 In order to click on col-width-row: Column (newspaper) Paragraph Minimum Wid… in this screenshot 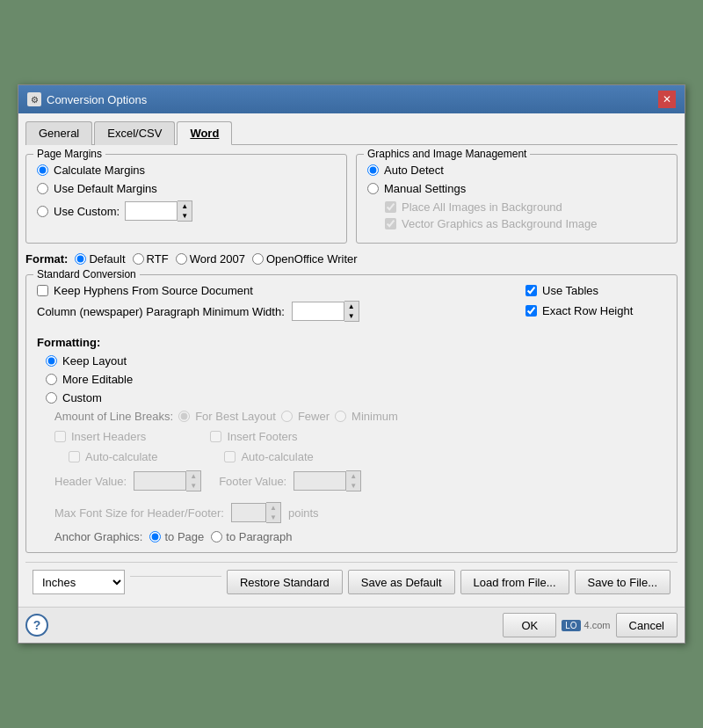, I will do `click(199, 311)`.